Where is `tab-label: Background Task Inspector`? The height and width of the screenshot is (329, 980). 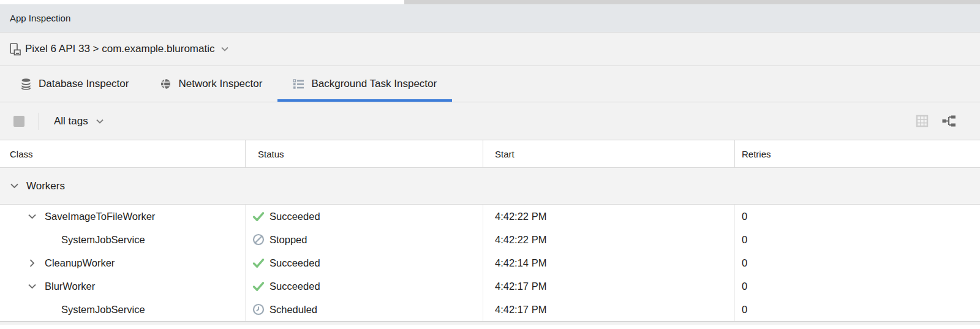
tab-label: Background Task Inspector is located at coordinates (374, 84).